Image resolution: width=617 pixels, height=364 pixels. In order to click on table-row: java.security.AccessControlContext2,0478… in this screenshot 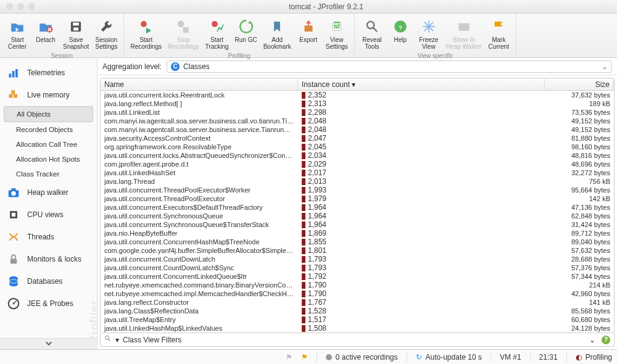, I will do `click(357, 138)`.